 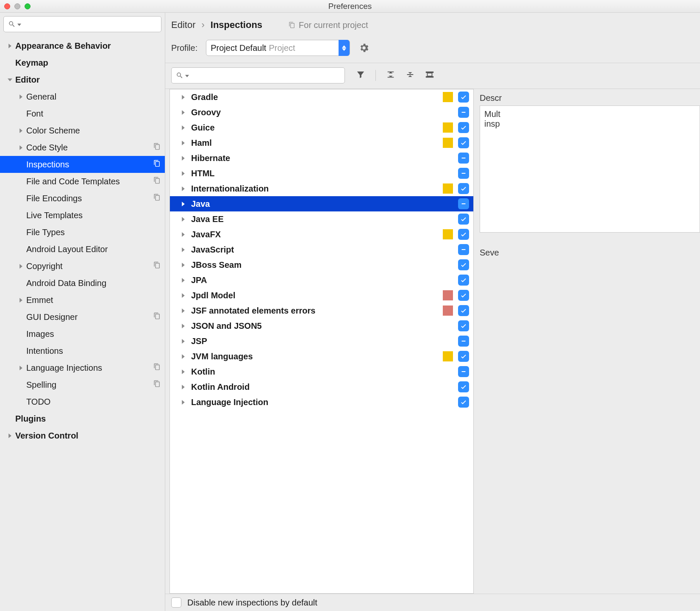 I want to click on sidebar-item: General, so click(x=82, y=97).